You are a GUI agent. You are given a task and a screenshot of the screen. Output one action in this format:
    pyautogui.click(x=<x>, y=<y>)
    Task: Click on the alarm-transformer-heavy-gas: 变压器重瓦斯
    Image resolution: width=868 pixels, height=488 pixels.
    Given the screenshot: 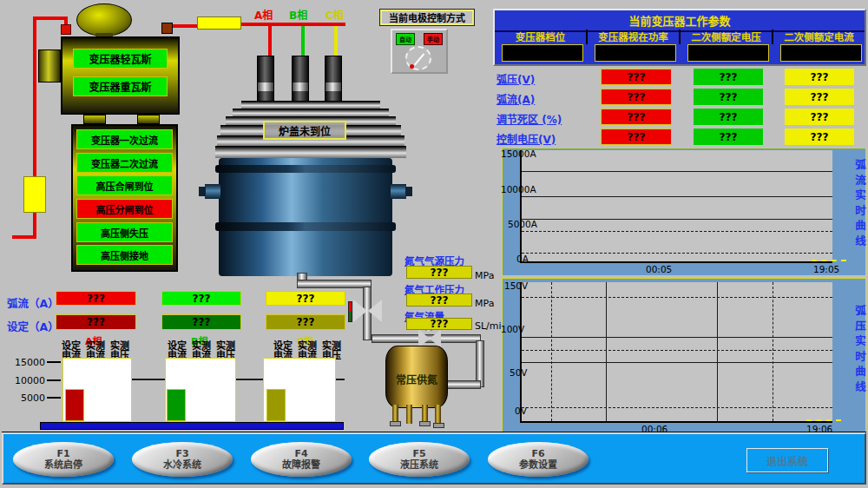 What is the action you would take?
    pyautogui.click(x=120, y=87)
    